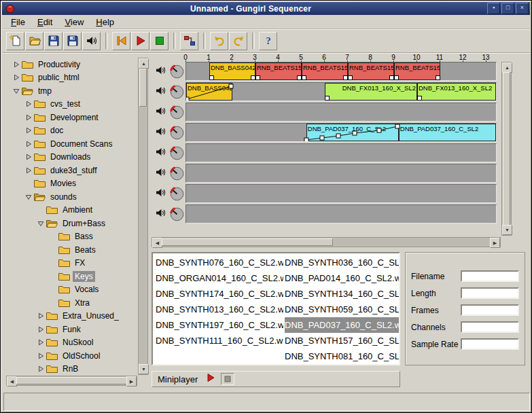 The width and height of the screenshot is (532, 413). I want to click on file-item: DNB_SYNTH036_160_C_SL2.wav, so click(342, 262).